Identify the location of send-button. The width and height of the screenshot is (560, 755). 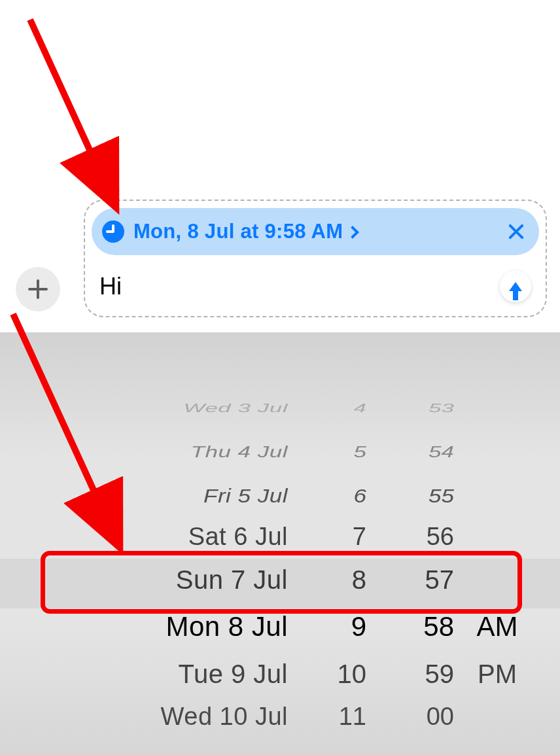
(516, 287).